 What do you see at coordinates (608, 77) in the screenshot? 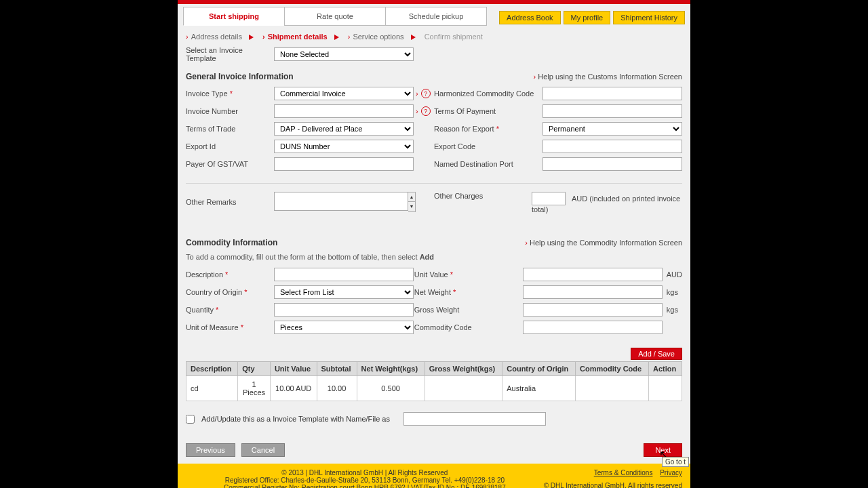
I see `help-customs-link: ›Help using the Customs Information Scre…` at bounding box center [608, 77].